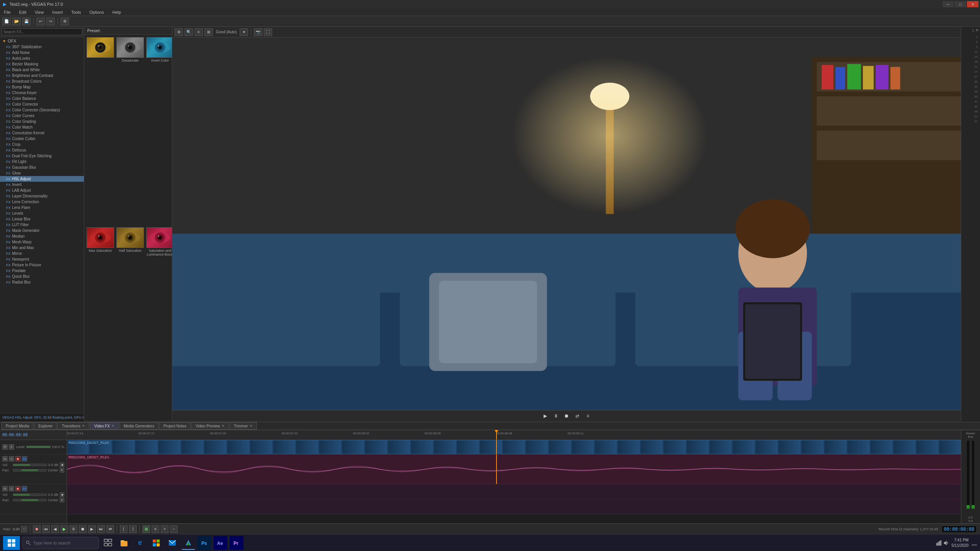 The height and width of the screenshot is (551, 980). I want to click on fx-item-color-match: FX Color Match, so click(42, 127).